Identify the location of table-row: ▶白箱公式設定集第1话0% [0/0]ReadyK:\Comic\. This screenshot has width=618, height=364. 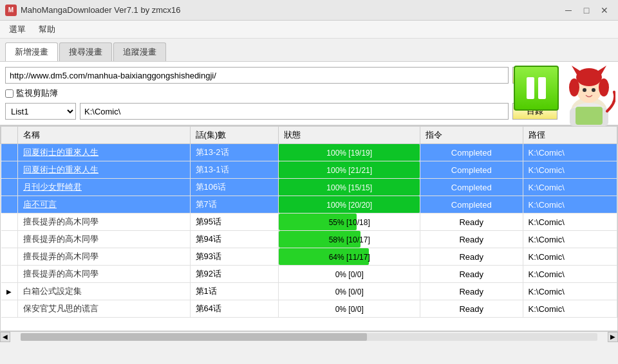
(309, 292).